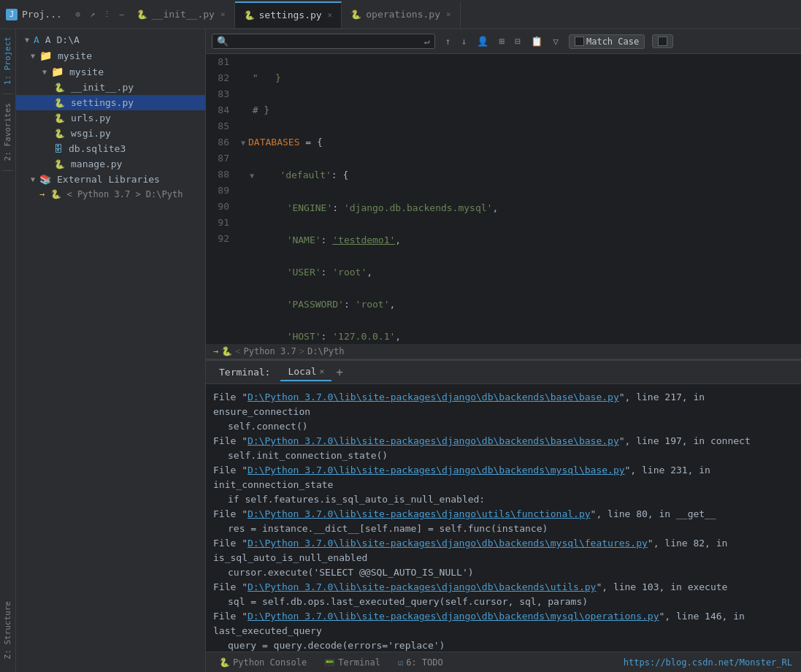 Image resolution: width=801 pixels, height=672 pixels. What do you see at coordinates (111, 72) in the screenshot?
I see `sidebar-mysite-inner: ▼ 📁 mysite` at bounding box center [111, 72].